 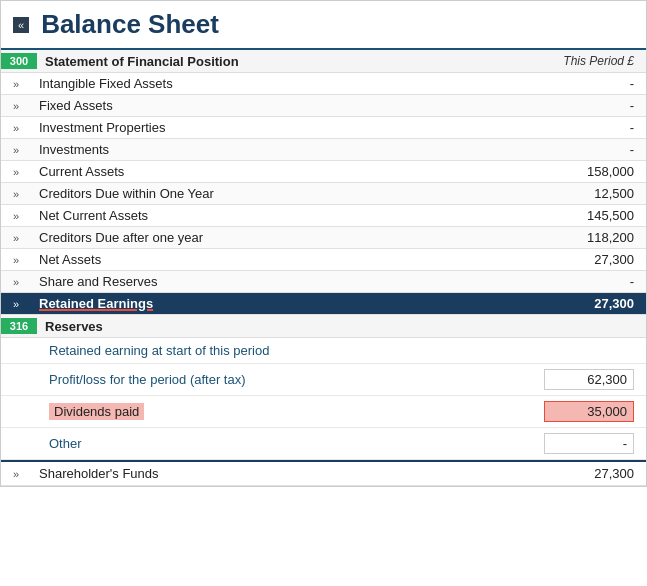 What do you see at coordinates (324, 473) in the screenshot?
I see `shareholders-row: » Shareholder's Funds 27,300` at bounding box center [324, 473].